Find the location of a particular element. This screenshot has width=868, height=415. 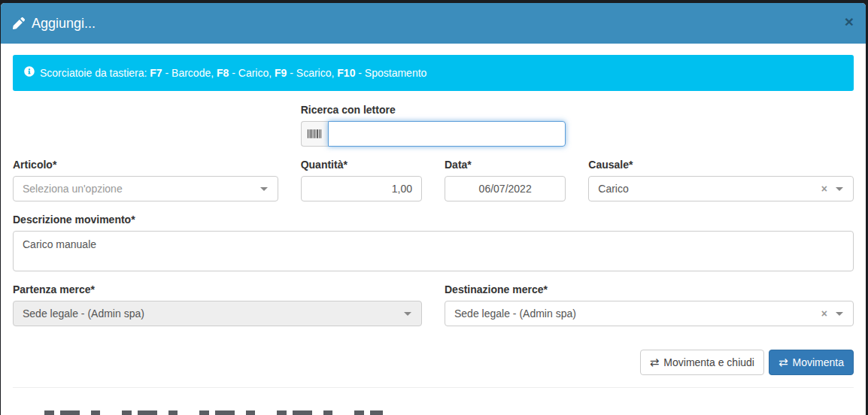

movimenta-button: ⇄ Movimenta is located at coordinates (811, 362).